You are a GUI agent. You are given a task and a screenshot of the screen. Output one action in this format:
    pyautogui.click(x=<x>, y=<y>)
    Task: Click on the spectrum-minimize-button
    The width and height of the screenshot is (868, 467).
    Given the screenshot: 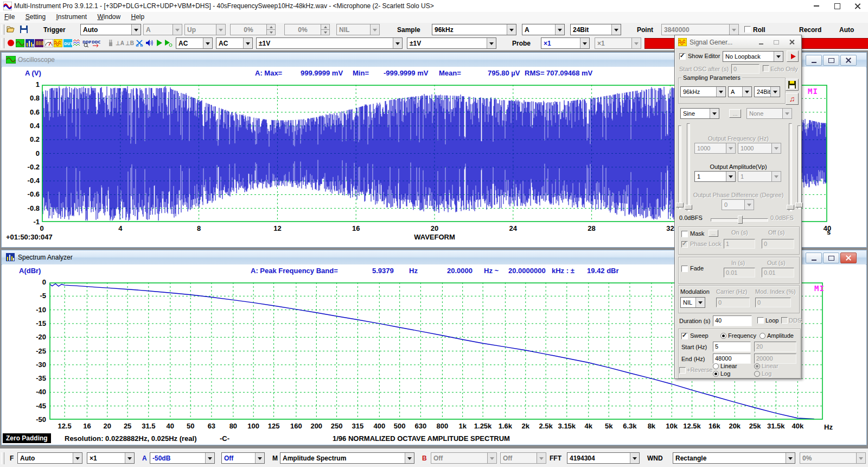 What is the action you would take?
    pyautogui.click(x=814, y=258)
    